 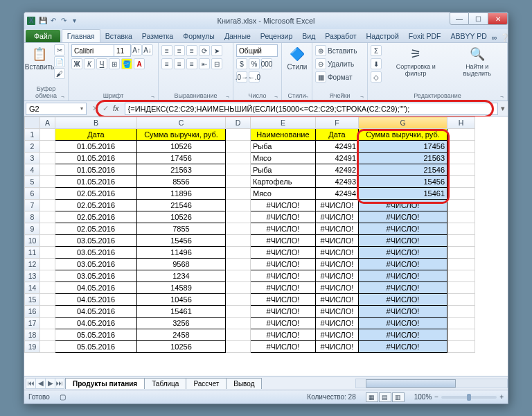 I want to click on row-header: 1, so click(x=33, y=135).